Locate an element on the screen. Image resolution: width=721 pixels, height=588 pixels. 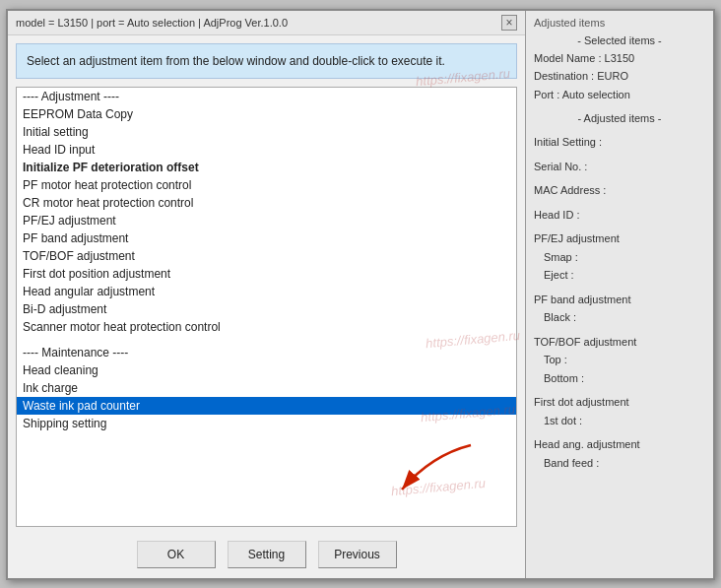
list-item: ---- Maintenance ---- is located at coordinates (266, 353).